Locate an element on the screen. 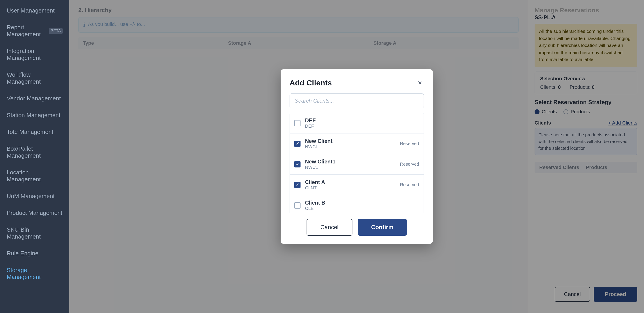 This screenshot has height=313, width=644. modal-title: Add Clients is located at coordinates (310, 83).